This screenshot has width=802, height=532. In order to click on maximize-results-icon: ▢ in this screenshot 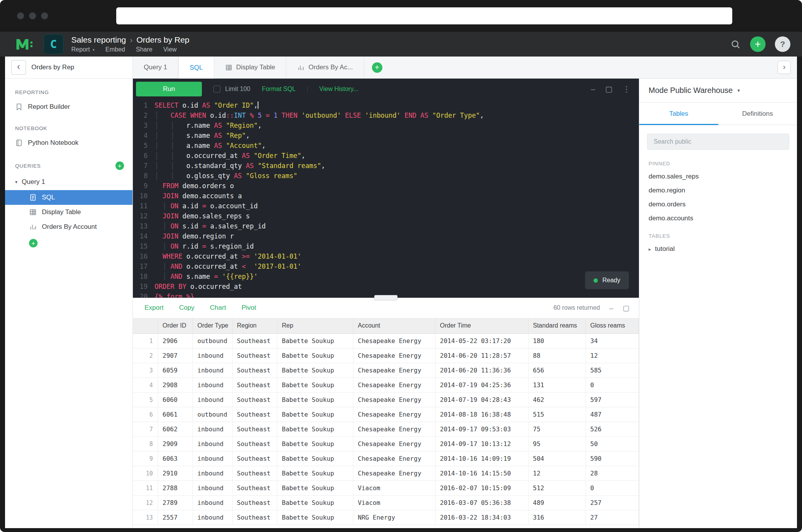, I will do `click(626, 308)`.